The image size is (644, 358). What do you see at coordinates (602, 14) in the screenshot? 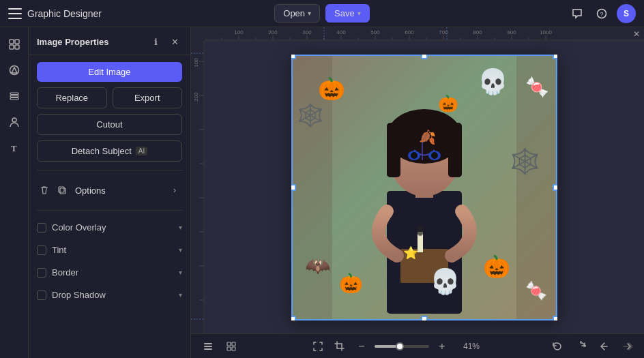
I see `help-button: ?` at bounding box center [602, 14].